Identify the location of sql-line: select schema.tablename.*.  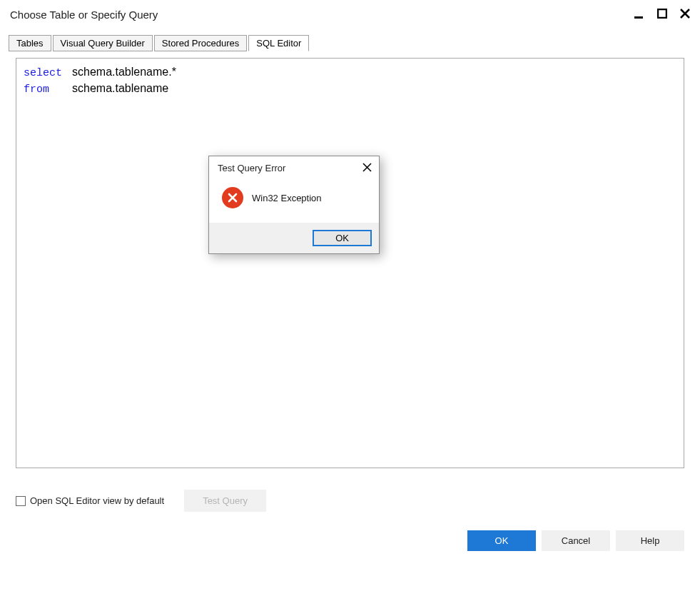
(350, 73).